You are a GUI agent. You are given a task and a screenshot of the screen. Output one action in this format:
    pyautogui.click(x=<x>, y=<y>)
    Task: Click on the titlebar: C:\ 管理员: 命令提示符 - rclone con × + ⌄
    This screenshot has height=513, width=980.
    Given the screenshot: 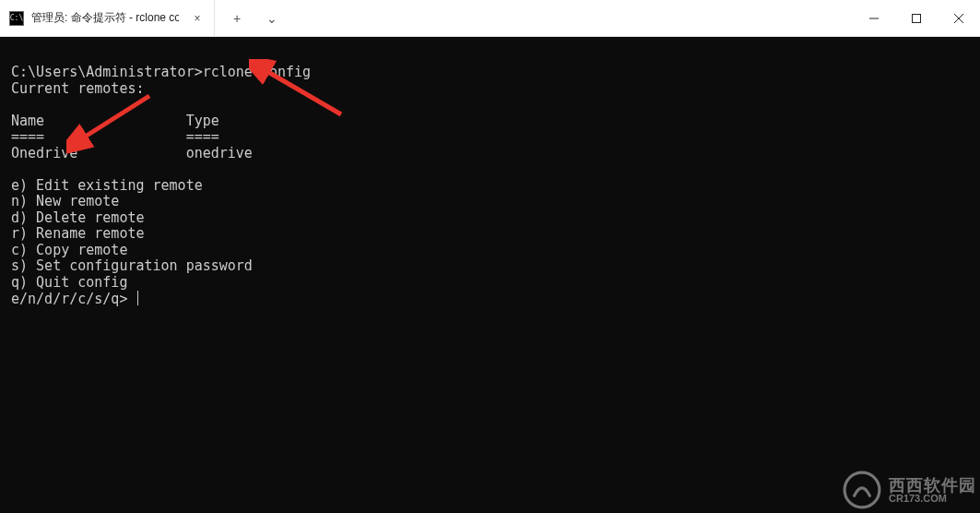 What is the action you would take?
    pyautogui.click(x=490, y=18)
    